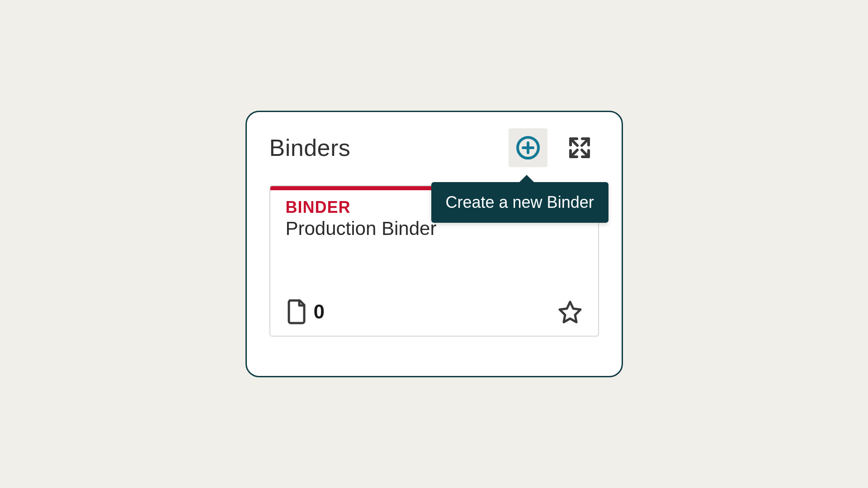 The image size is (868, 488). What do you see at coordinates (297, 312) in the screenshot?
I see `document-icon` at bounding box center [297, 312].